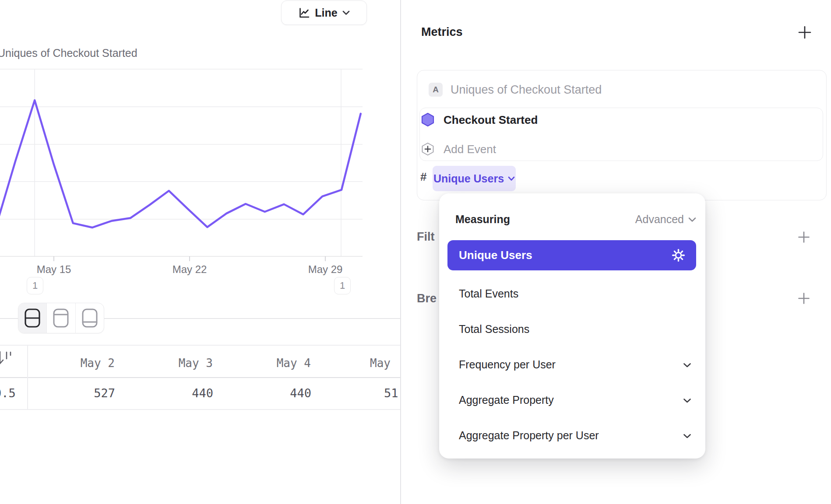  I want to click on x-axis-label: May 29, so click(325, 270).